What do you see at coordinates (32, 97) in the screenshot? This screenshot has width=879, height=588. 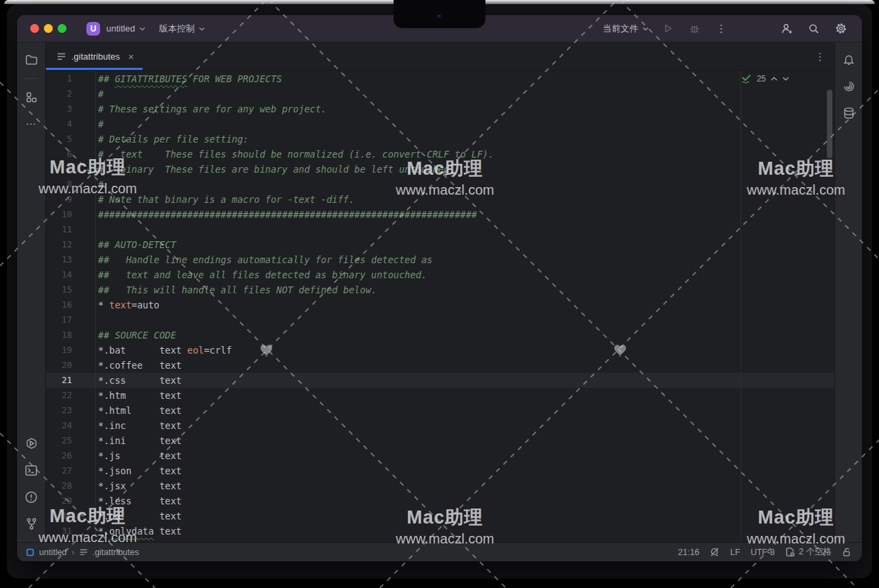 I see `structure-tool-button` at bounding box center [32, 97].